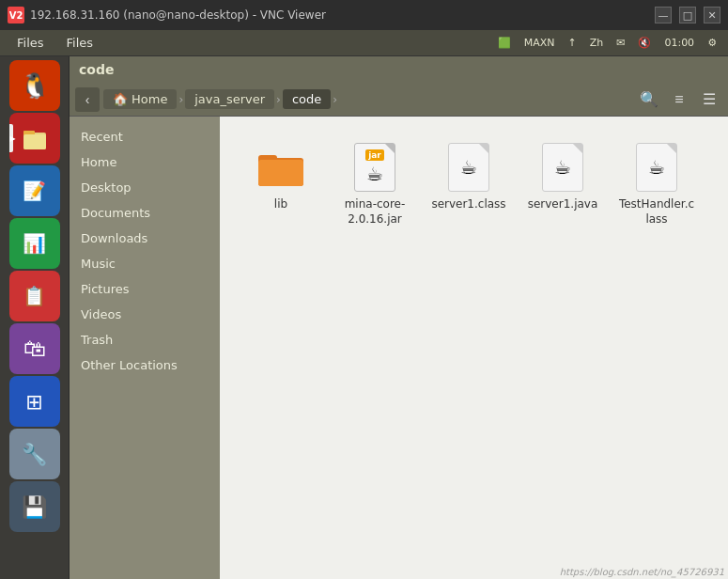 This screenshot has width=728, height=579. What do you see at coordinates (679, 43) in the screenshot?
I see `clock: 01:00` at bounding box center [679, 43].